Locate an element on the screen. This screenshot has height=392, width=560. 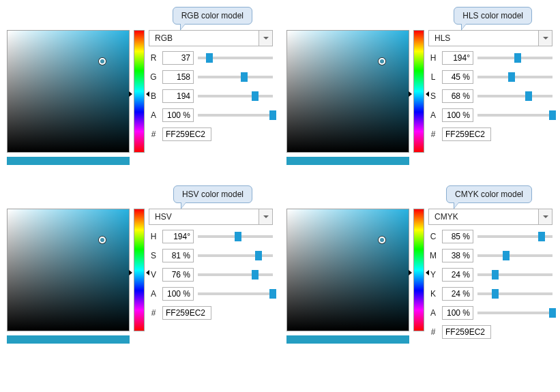
mode-select: HSV is located at coordinates (211, 217).